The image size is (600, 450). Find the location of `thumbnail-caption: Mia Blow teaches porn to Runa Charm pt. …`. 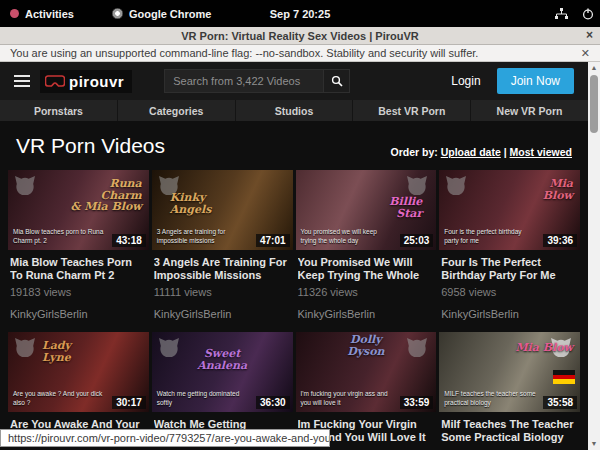

thumbnail-caption: Mia Blow teaches porn to Runa Charm pt. … is located at coordinates (59, 236).